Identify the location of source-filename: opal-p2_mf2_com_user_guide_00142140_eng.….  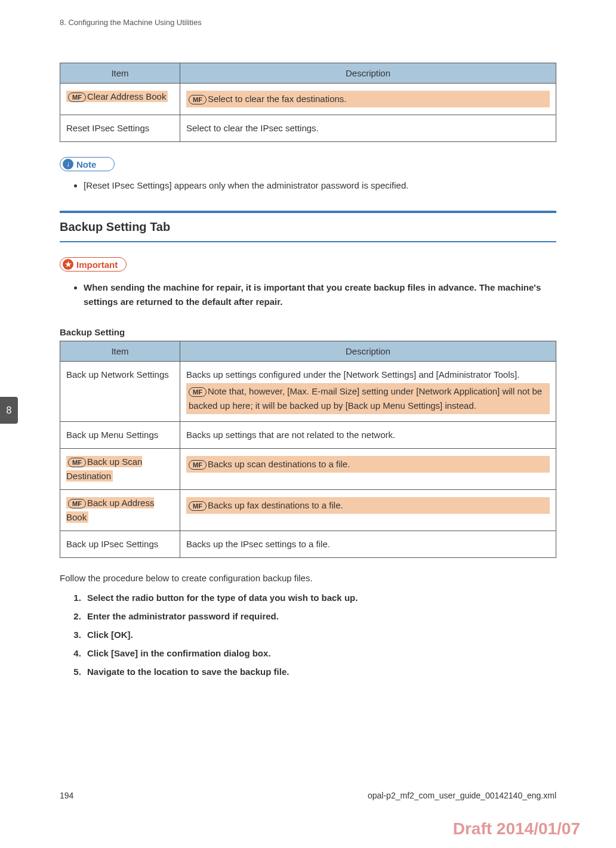
(462, 795).